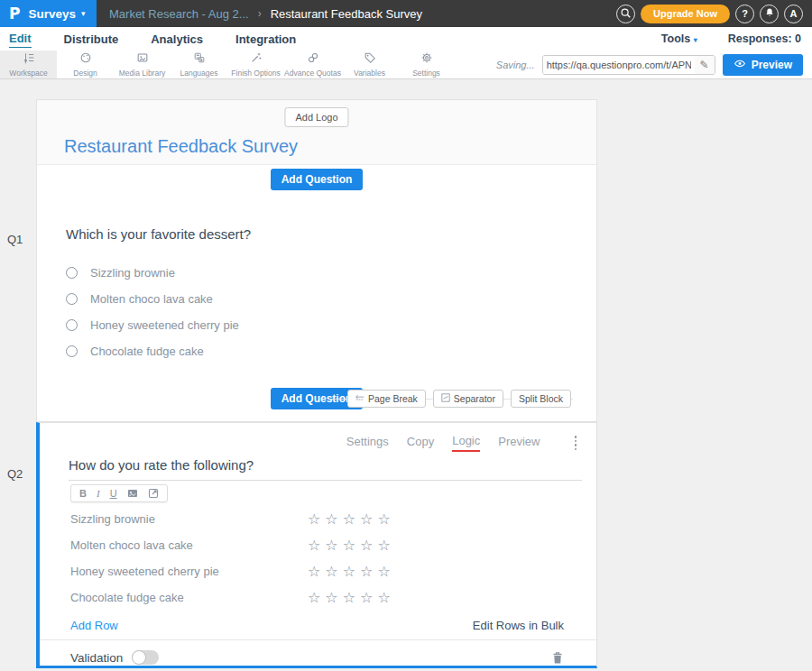 This screenshot has height=671, width=812. What do you see at coordinates (466, 443) in the screenshot?
I see `q2-tab-logic: Logic` at bounding box center [466, 443].